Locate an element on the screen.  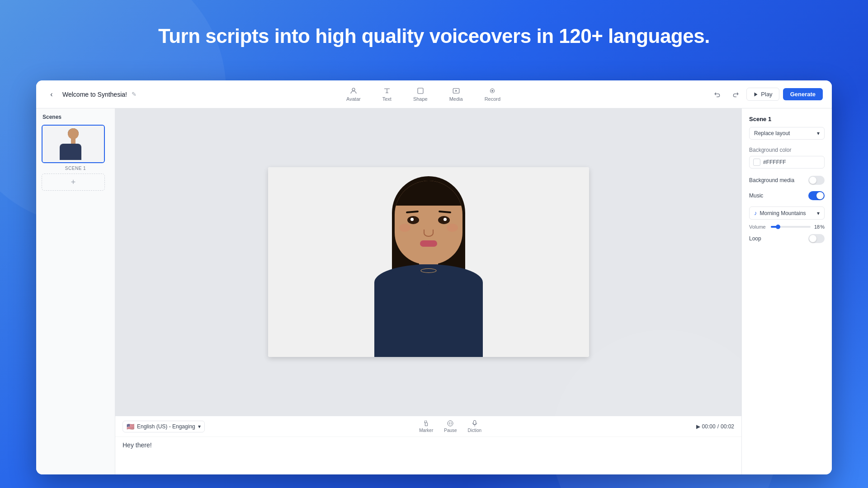
flag-icon: 🇺🇸 is located at coordinates (130, 427).